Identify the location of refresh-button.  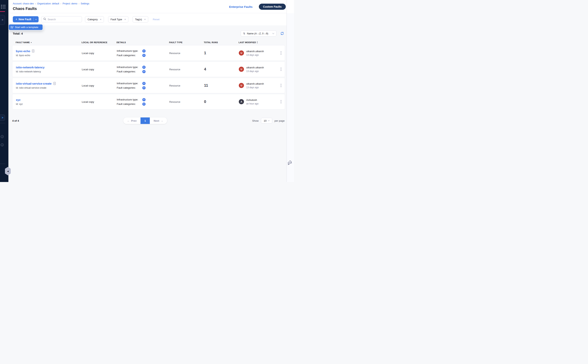
(282, 33).